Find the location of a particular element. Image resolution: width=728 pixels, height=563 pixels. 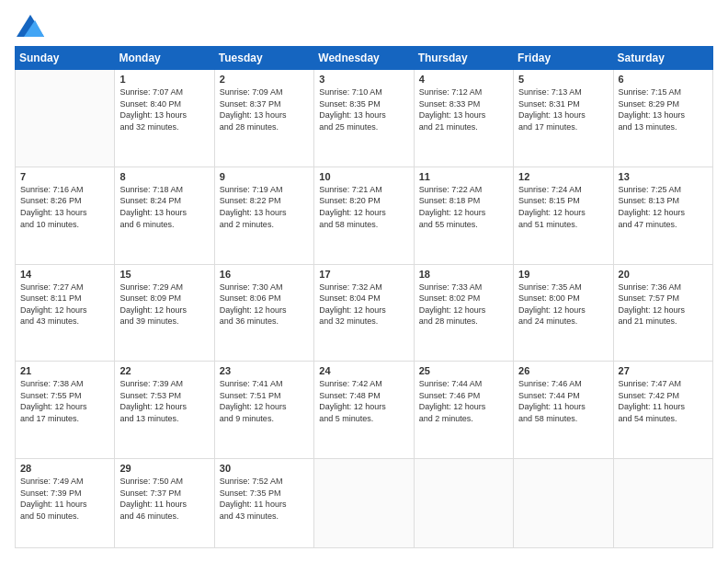

day-number: 22 is located at coordinates (164, 371).